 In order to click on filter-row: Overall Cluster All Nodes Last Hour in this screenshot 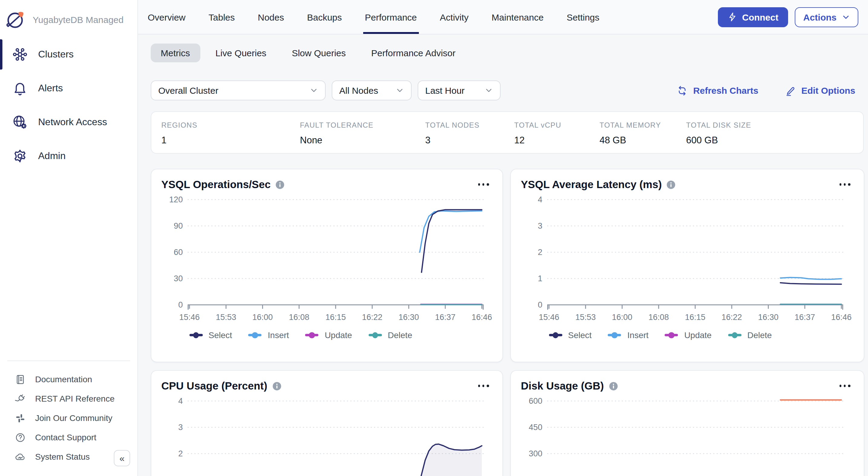, I will do `click(507, 90)`.